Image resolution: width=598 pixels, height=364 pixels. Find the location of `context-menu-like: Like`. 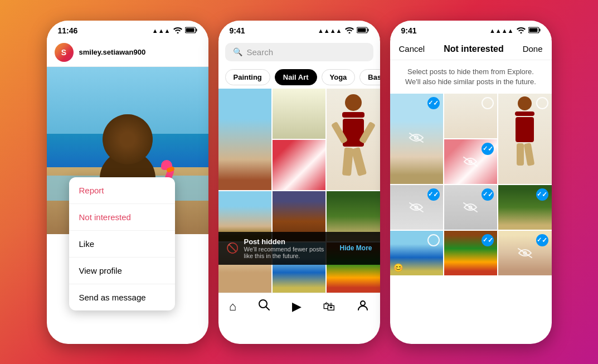

context-menu-like: Like is located at coordinates (122, 244).